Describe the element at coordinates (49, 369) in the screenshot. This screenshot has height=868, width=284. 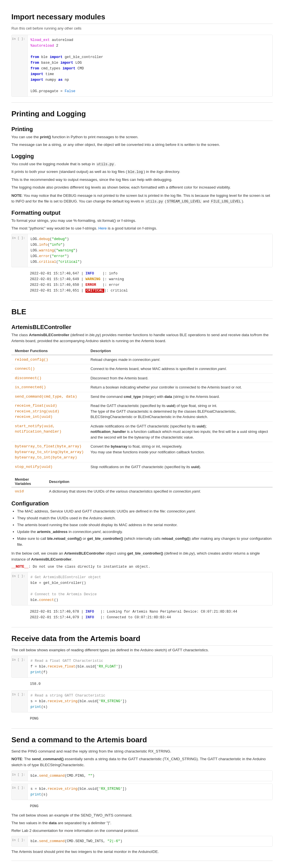
I see `fn-connect: connect()` at that location.